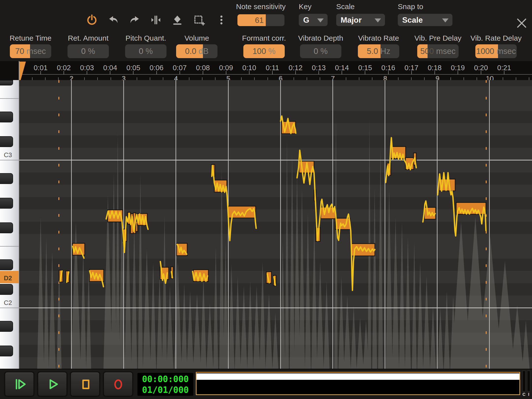  Describe the element at coordinates (197, 51) in the screenshot. I see `param-slider-volume: 0.0 dB` at that location.